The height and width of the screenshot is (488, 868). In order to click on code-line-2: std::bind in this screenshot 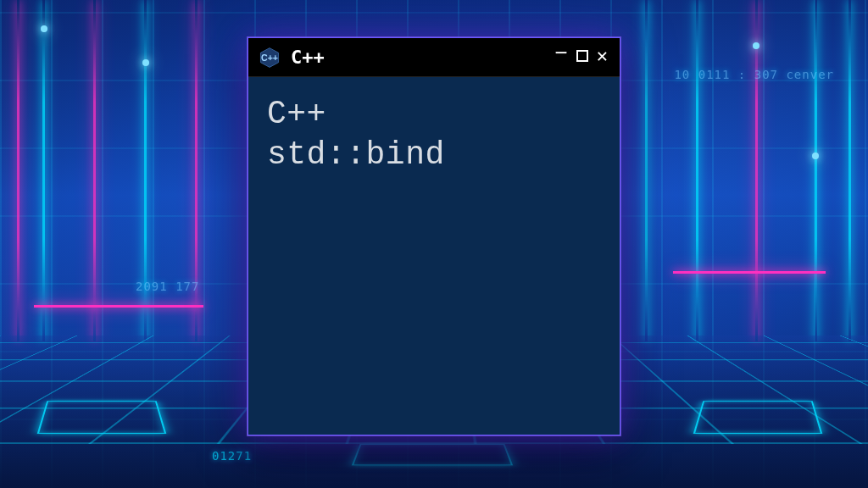, I will do `click(434, 155)`.